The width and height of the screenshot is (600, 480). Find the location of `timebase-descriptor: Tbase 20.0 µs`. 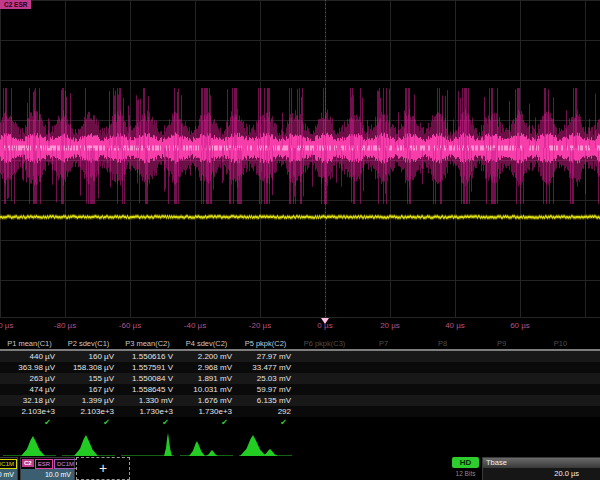

timebase-descriptor: Tbase 20.0 µs is located at coordinates (541, 468).